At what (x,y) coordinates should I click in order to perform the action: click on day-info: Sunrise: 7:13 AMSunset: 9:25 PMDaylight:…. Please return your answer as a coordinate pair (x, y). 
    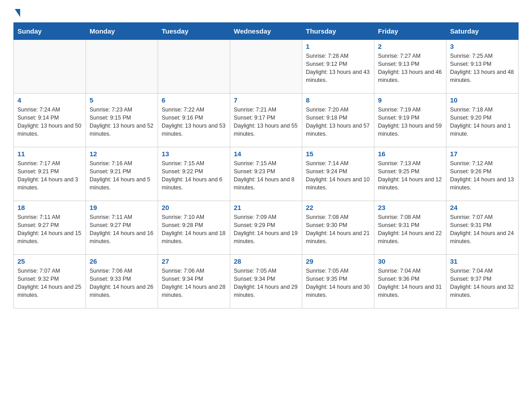
    Looking at the image, I should click on (410, 176).